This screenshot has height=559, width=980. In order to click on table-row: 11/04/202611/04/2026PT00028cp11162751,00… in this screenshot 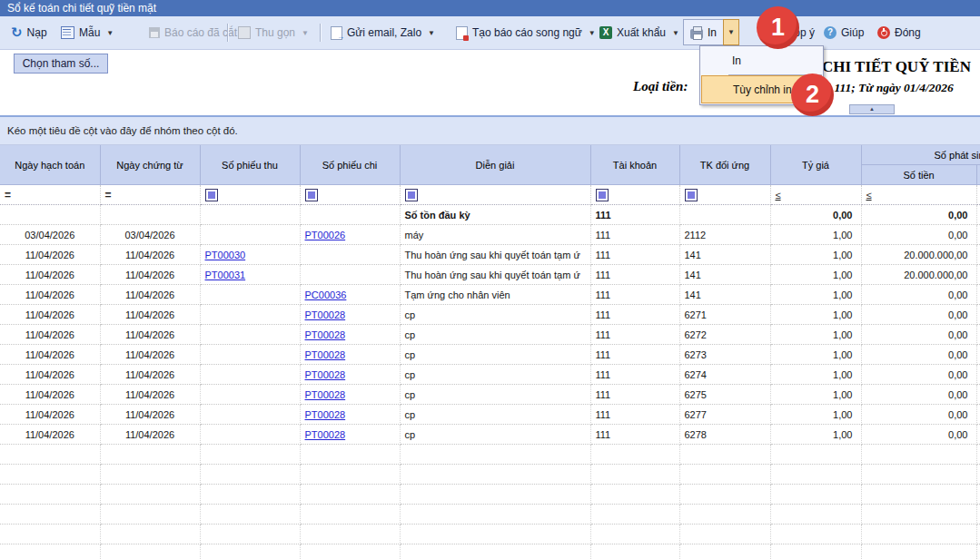, I will do `click(490, 395)`.